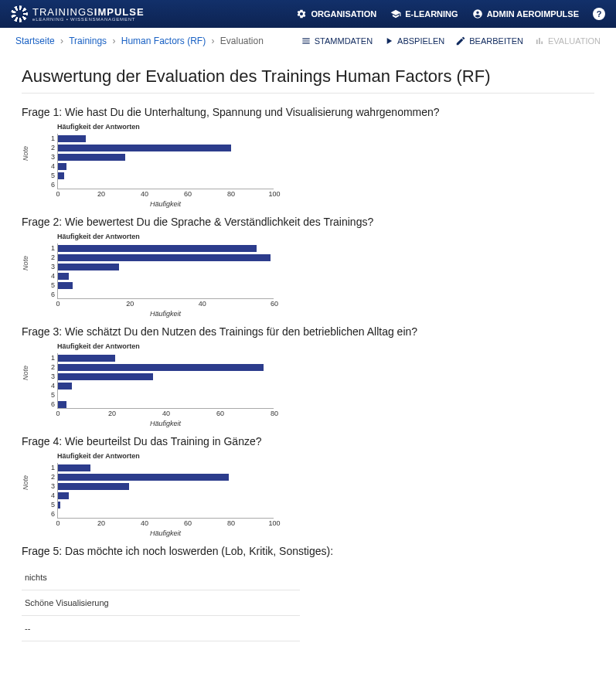  What do you see at coordinates (451, 14) in the screenshot?
I see `top-nav: ORGANISATION E-LEARNING ADMIN AEROIMPULS…` at bounding box center [451, 14].